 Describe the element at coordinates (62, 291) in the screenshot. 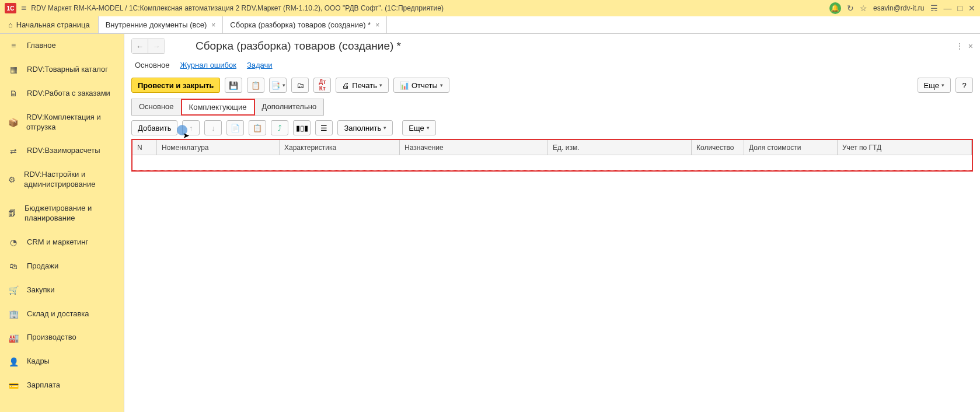

I see `sidebar-item-purchases: 🛒Закупки` at that location.